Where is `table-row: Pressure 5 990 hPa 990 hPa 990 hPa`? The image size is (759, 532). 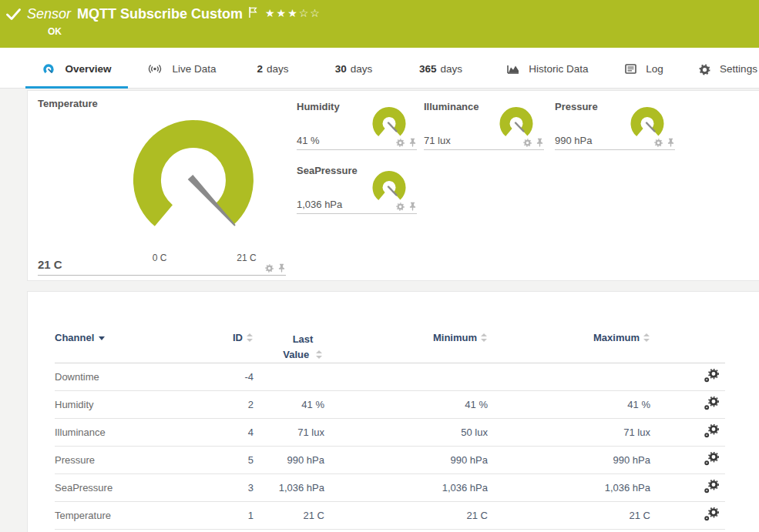 table-row: Pressure 5 990 hPa 990 hPa 990 hPa is located at coordinates (390, 460).